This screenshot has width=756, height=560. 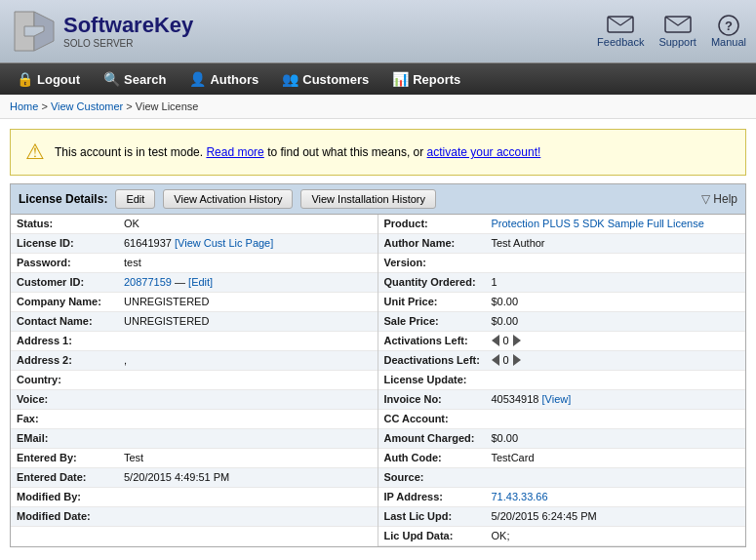 I want to click on field-value: 20877159 — [Edit], so click(x=168, y=283).